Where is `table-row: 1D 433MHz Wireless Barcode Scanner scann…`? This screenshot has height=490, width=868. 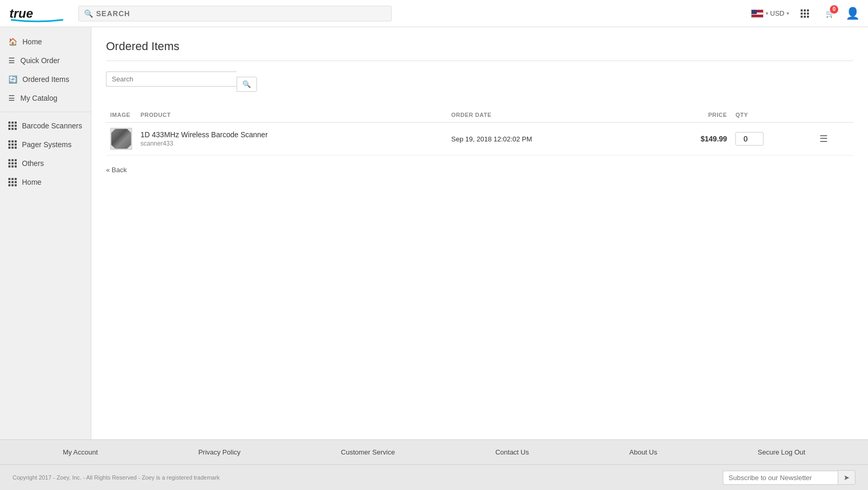 table-row: 1D 433MHz Wireless Barcode Scanner scann… is located at coordinates (479, 139).